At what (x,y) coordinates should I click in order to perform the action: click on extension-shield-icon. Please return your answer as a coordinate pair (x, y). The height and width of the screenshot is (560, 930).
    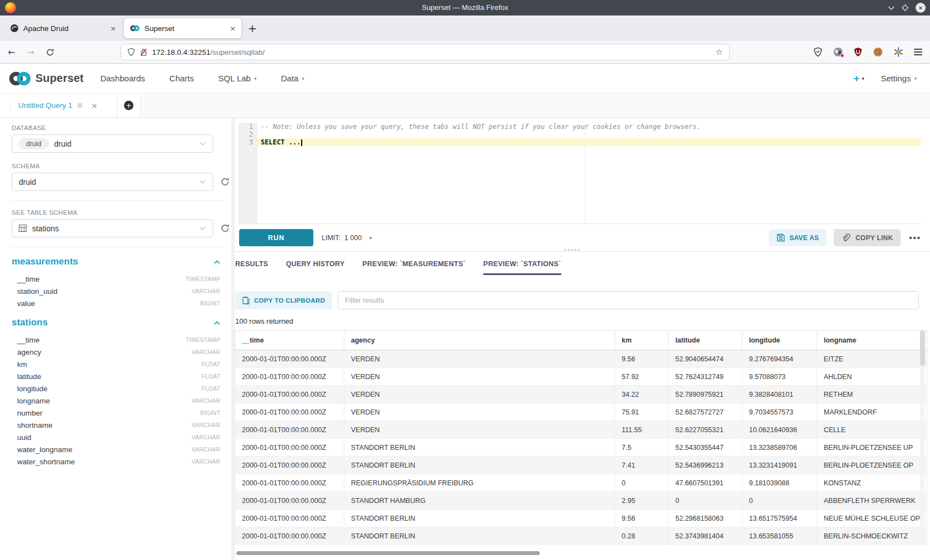
    Looking at the image, I should click on (818, 52).